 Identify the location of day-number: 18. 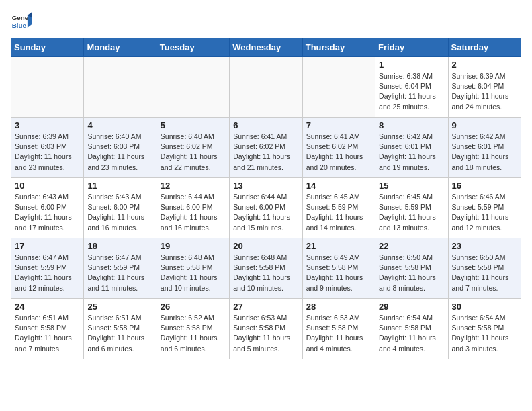
(120, 246).